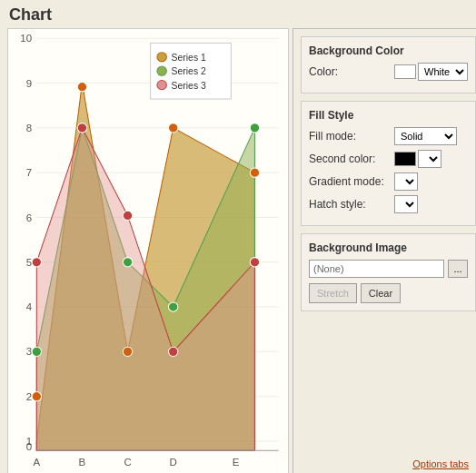 This screenshot has height=473, width=476. I want to click on hatch-style-label: Hatch style:, so click(350, 204).